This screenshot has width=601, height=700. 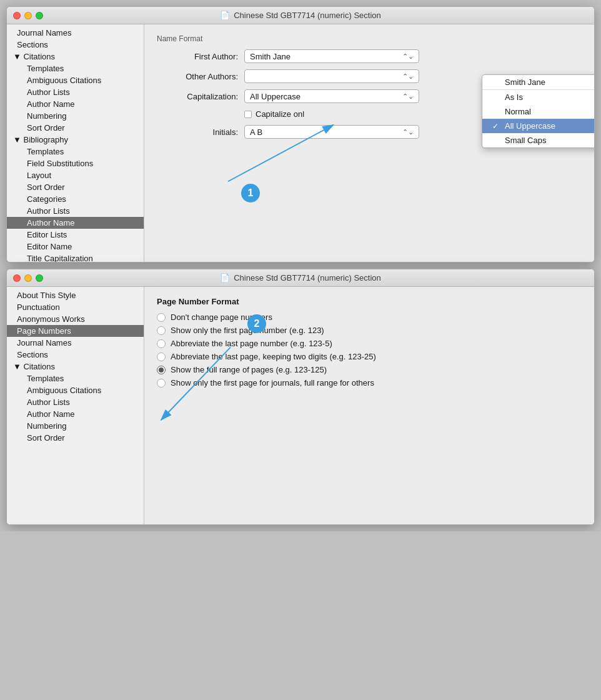 I want to click on sidebar-item-sections2: Sections, so click(x=75, y=355).